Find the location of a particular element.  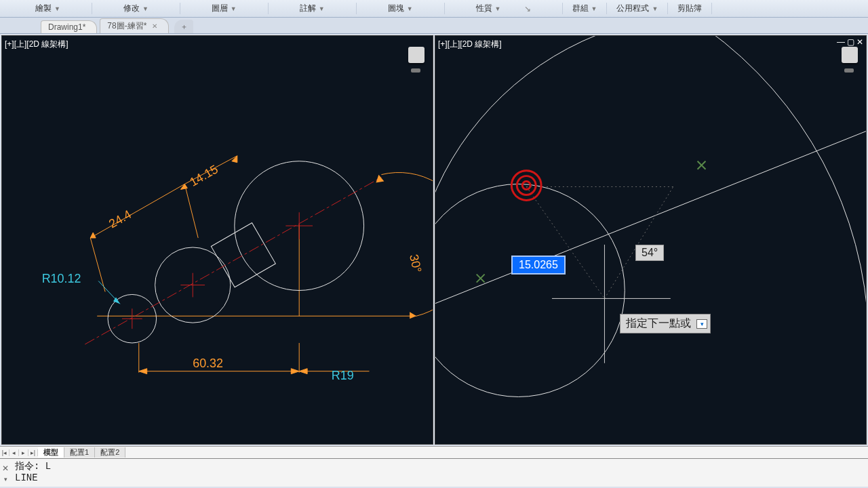

layout-tab-layout1: 配置1 is located at coordinates (80, 453).